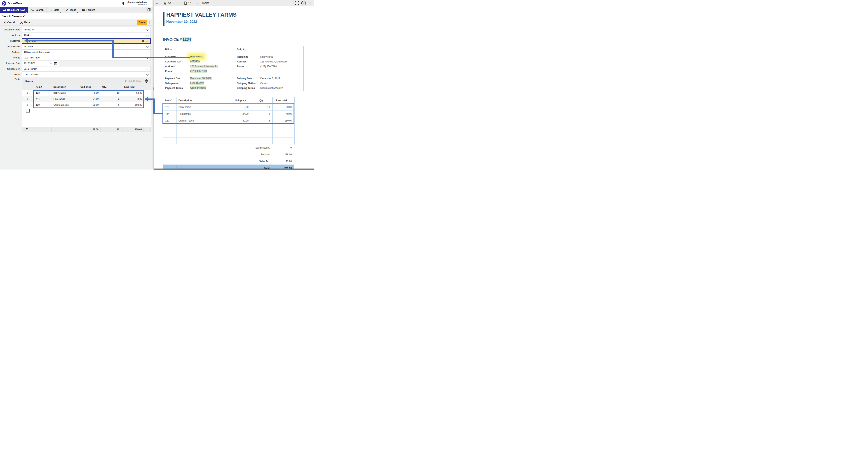 This screenshot has width=868, height=469. I want to click on document-viewer: ⌄ ‹ 1/1 › « ‹ 1/1 › » invoice − + ✕, so click(234, 85).